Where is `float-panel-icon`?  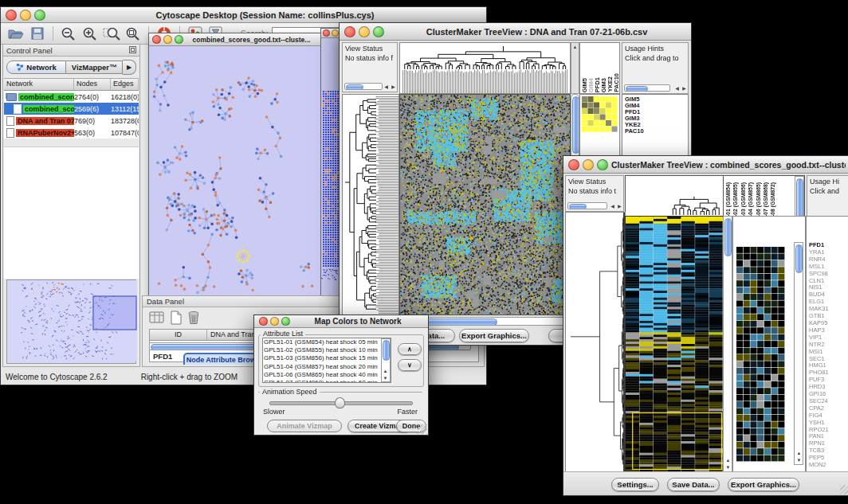 float-panel-icon is located at coordinates (132, 51).